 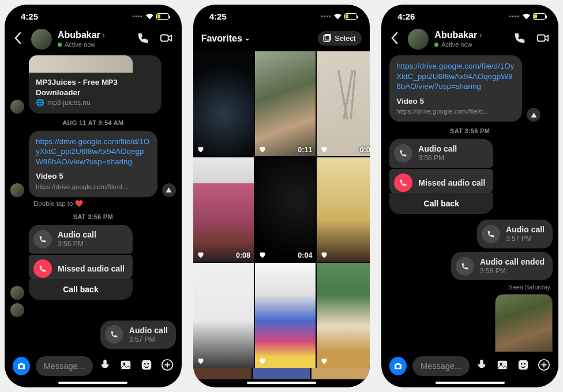 What do you see at coordinates (247, 38) in the screenshot?
I see `chevron-down-icon: ⌄` at bounding box center [247, 38].